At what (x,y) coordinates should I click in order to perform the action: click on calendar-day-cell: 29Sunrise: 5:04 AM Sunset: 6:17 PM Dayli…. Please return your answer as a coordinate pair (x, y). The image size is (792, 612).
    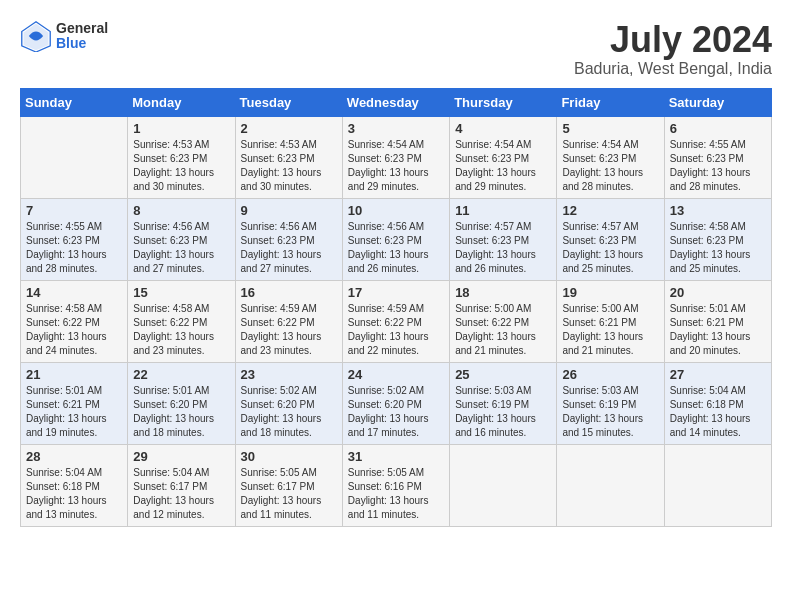
    Looking at the image, I should click on (182, 485).